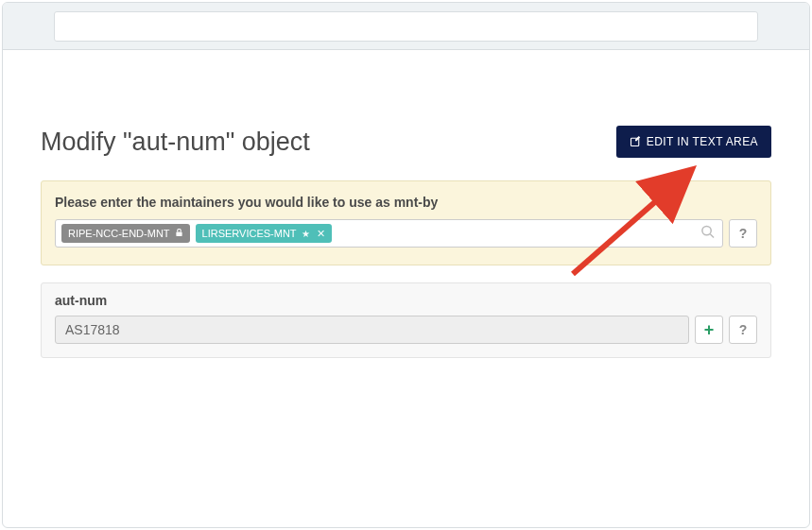 The image size is (812, 530). I want to click on star-icon: ★, so click(306, 234).